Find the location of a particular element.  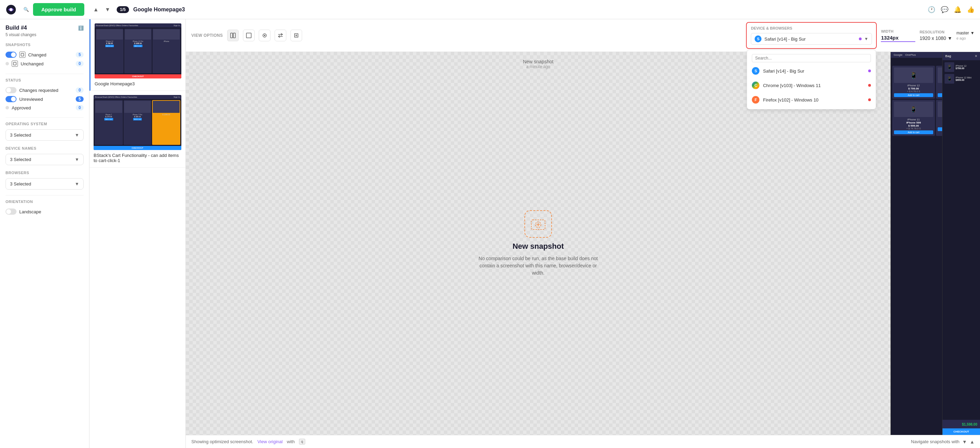

page-title: Google Homepage3 is located at coordinates (159, 10).